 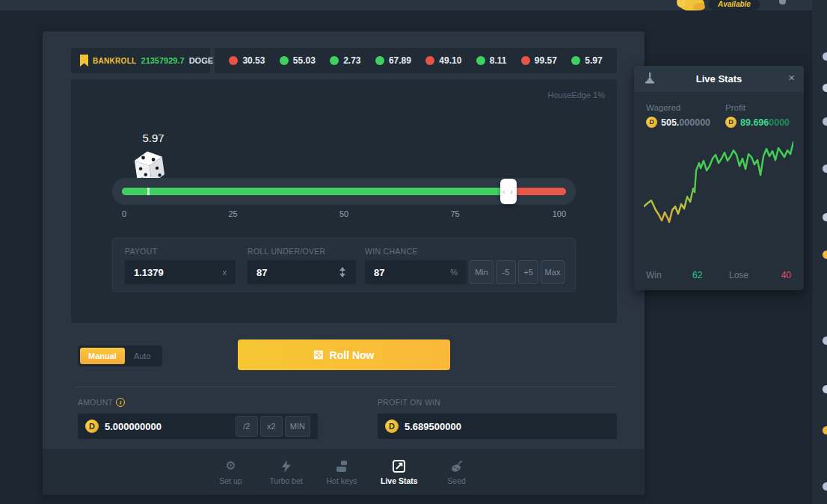 I want to click on tab-auto: Auto, so click(x=142, y=356).